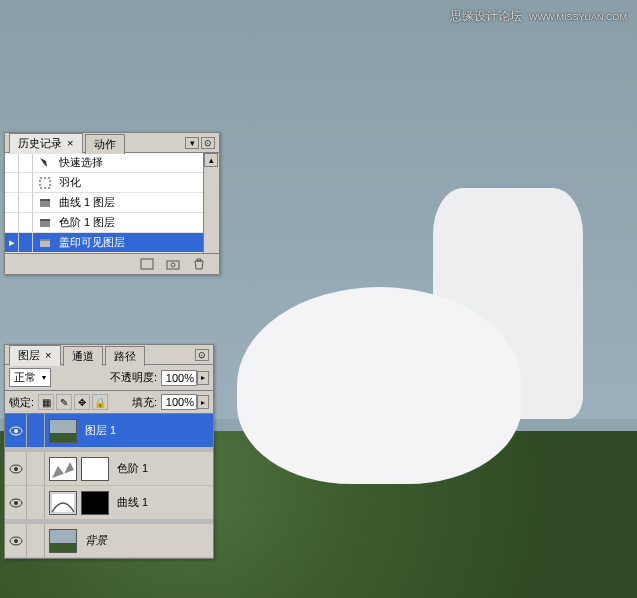 The width and height of the screenshot is (637, 598). What do you see at coordinates (29, 355) in the screenshot?
I see `tab-layers-label: 图层` at bounding box center [29, 355].